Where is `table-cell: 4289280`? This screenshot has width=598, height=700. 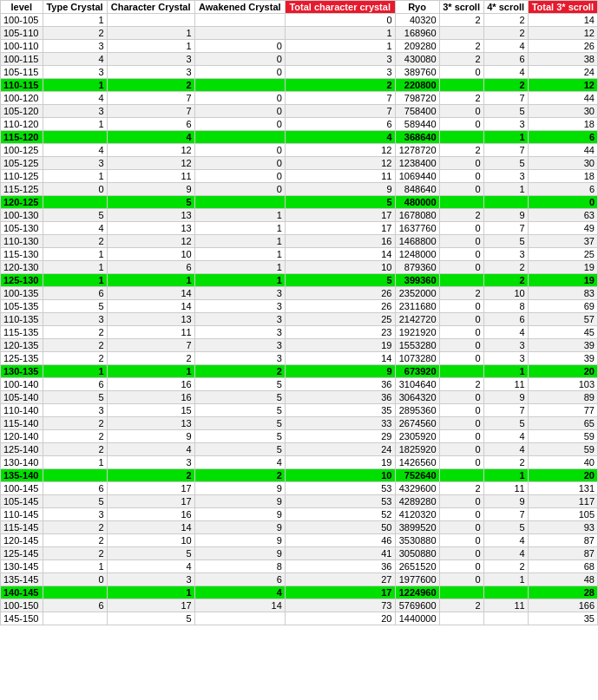 table-cell: 4289280 is located at coordinates (417, 501).